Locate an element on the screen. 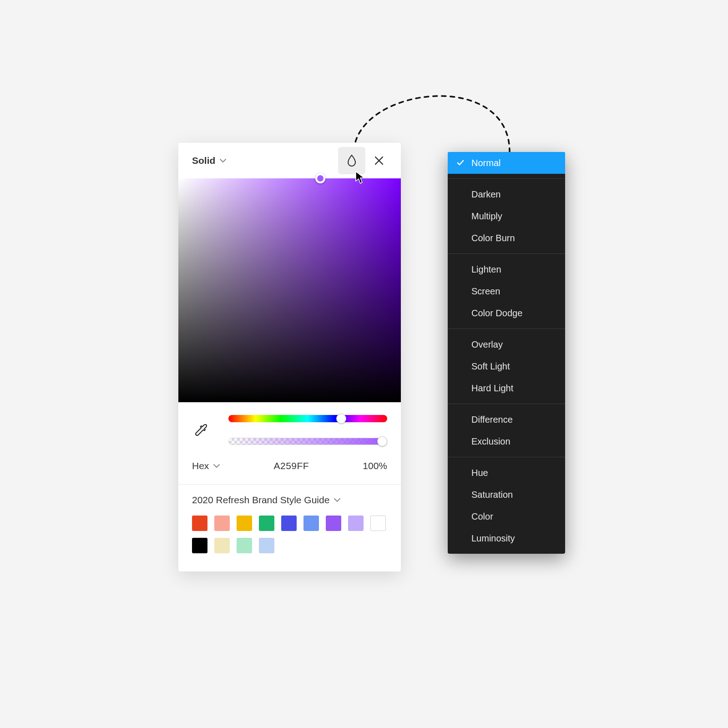 Image resolution: width=728 pixels, height=728 pixels. blend-mode-label: Screen is located at coordinates (486, 291).